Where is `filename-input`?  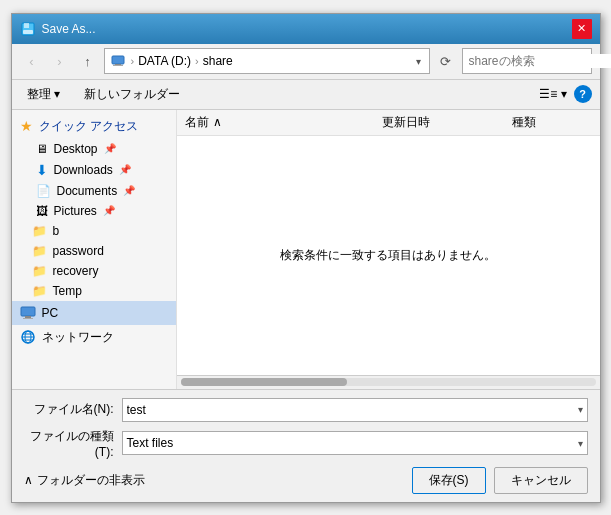
filename-input is located at coordinates (352, 410).